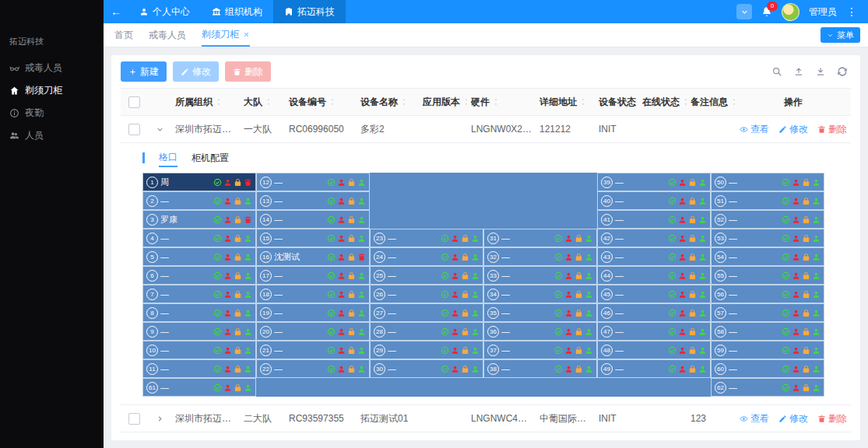  Describe the element at coordinates (313, 275) in the screenshot. I see `locker-cell-17: 17—` at that location.